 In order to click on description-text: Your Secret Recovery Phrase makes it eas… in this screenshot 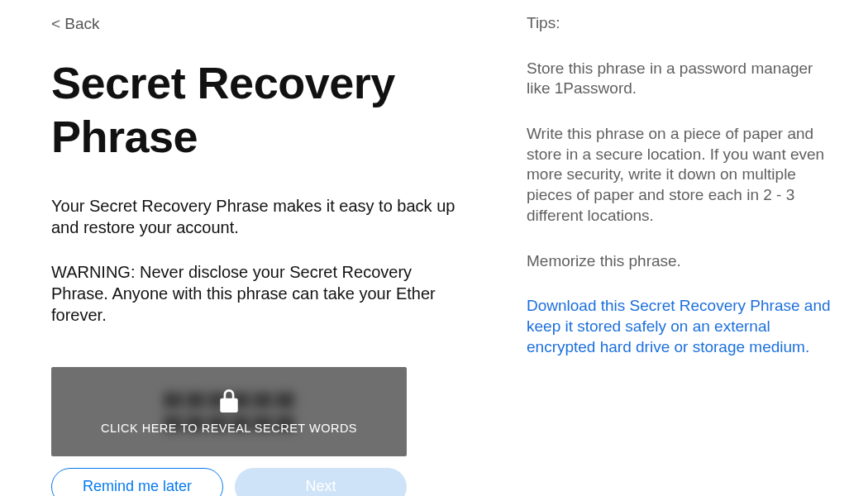, I will do `click(256, 217)`.